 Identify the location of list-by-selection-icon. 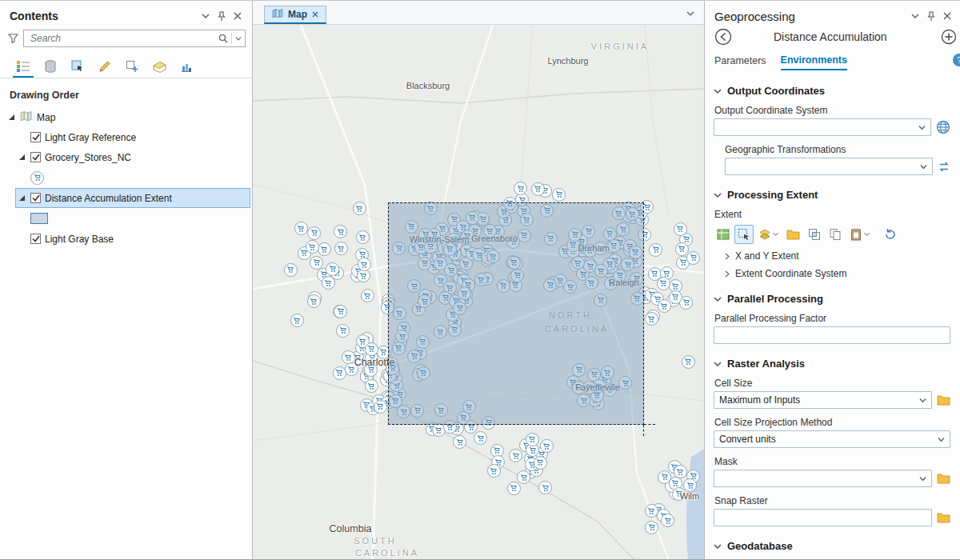
(78, 66).